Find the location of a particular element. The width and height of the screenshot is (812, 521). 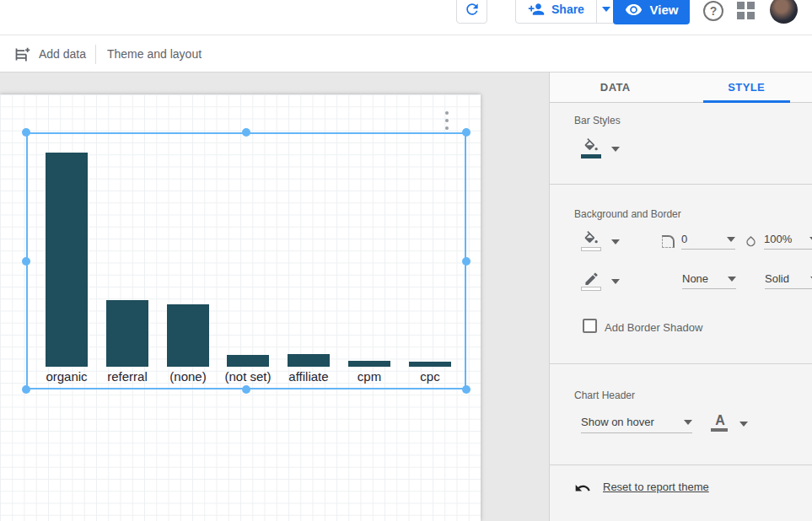

panel-tabs: DATA STYLE is located at coordinates (681, 88).